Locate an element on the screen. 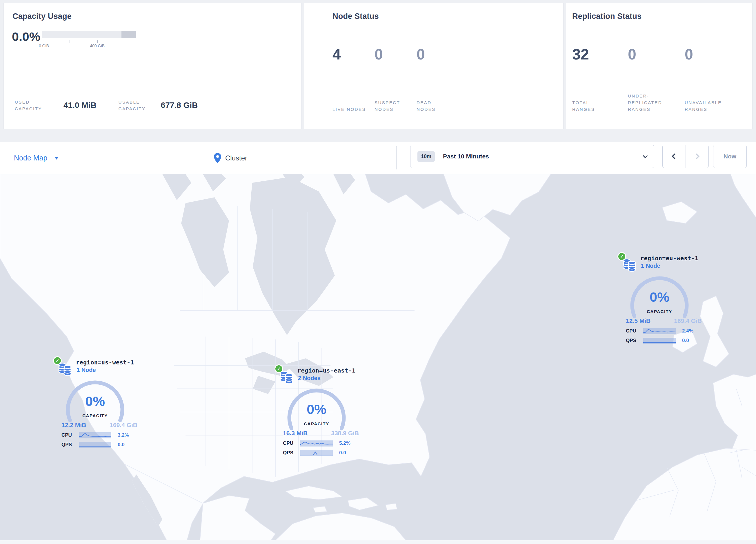  time-range-badge: 10m is located at coordinates (426, 156).